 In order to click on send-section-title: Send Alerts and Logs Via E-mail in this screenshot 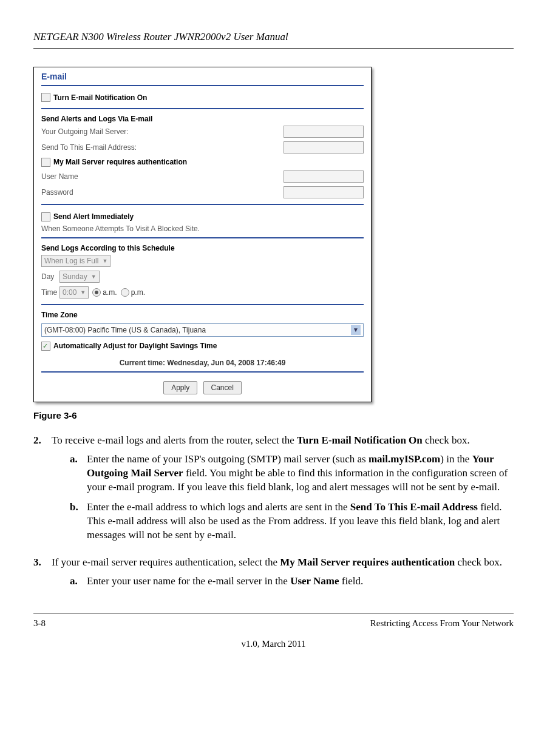, I will do `click(203, 119)`.